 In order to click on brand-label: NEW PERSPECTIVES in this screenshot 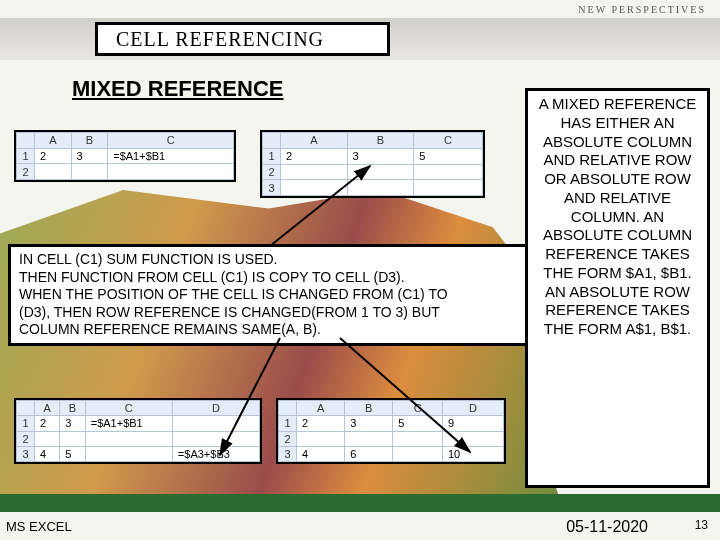, I will do `click(642, 10)`.